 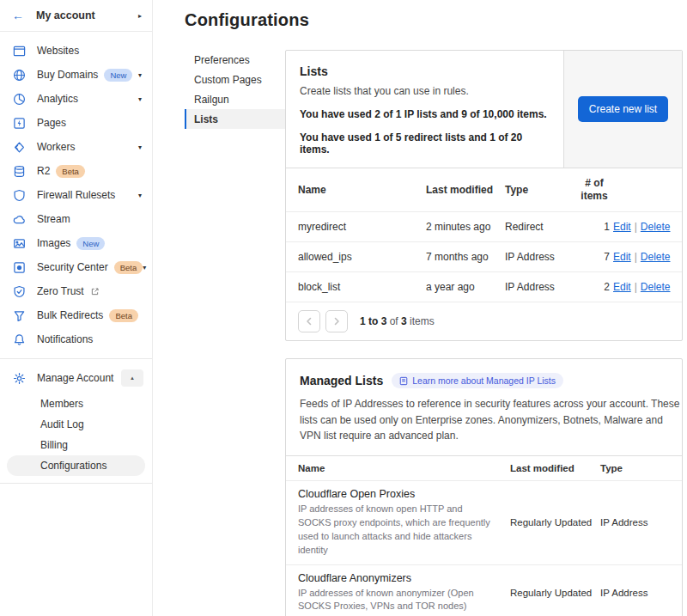 What do you see at coordinates (484, 287) in the screenshot?
I see `table-row: block_list a year ago IP Address 2 Edit|…` at bounding box center [484, 287].